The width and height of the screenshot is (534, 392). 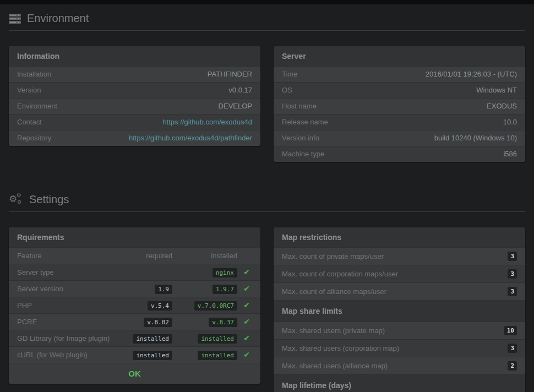 I want to click on setting-row-shared-corporation: Max. shared users (corporation map) 3, so click(x=400, y=348).